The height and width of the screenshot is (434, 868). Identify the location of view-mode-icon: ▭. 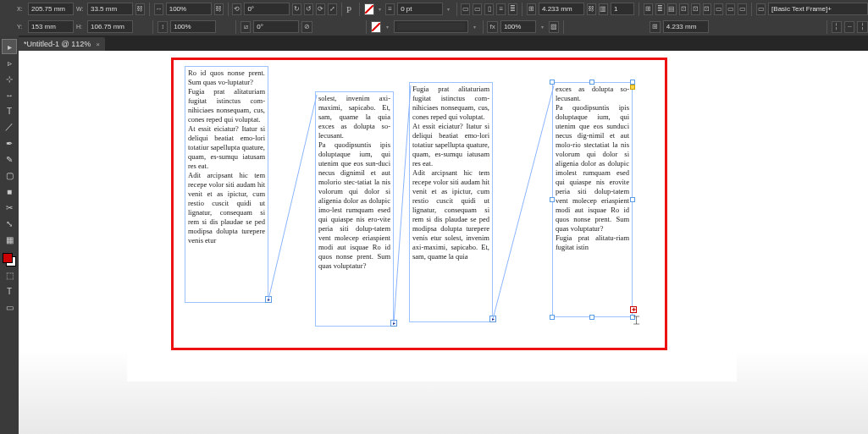
(9, 307).